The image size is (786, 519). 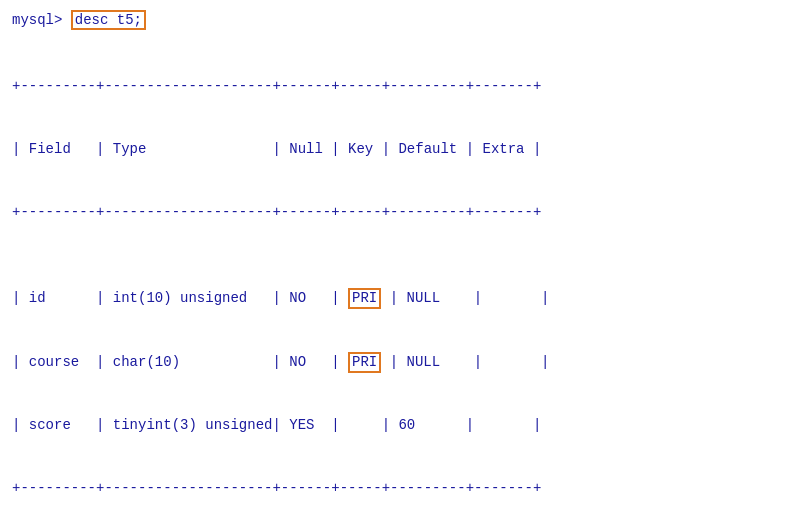 What do you see at coordinates (364, 298) in the screenshot?
I see `pri-box-1: PRI` at bounding box center [364, 298].